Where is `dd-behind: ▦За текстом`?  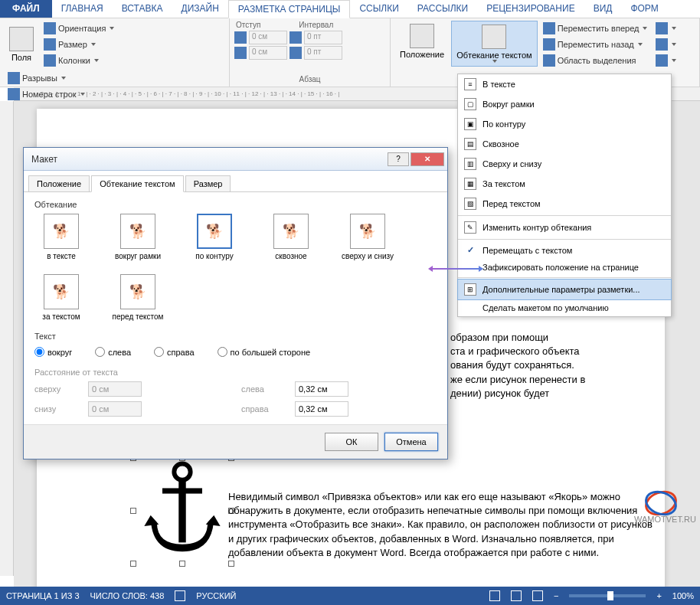
dd-behind: ▦За текстом is located at coordinates (564, 184).